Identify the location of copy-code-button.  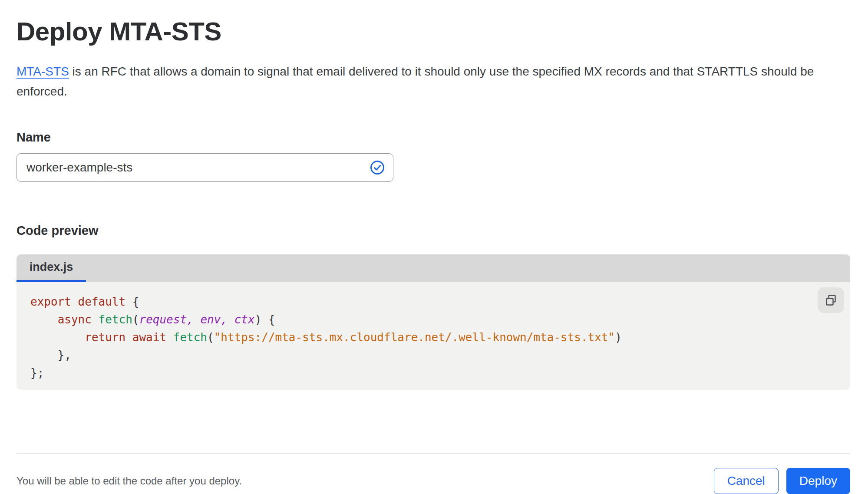
(831, 300).